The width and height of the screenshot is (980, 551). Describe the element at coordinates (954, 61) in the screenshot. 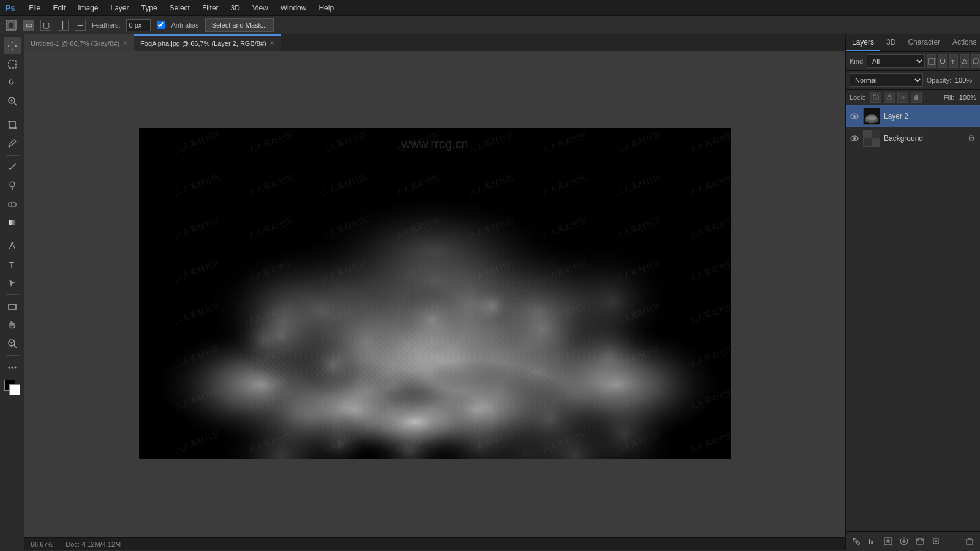

I see `layers-filter-type-btn: T` at that location.